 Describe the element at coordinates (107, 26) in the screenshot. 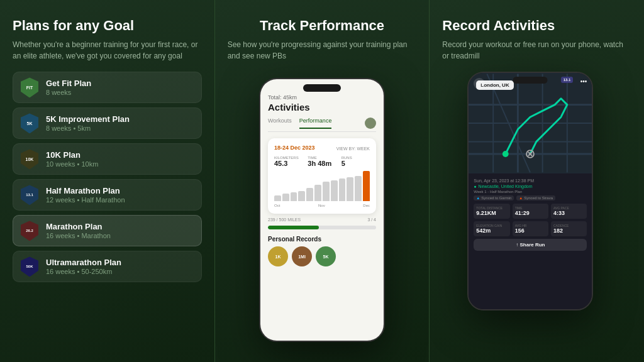

I see `panel1-title: Plans for any Goal` at that location.